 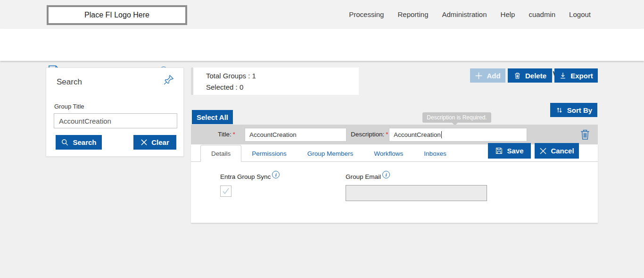 What do you see at coordinates (394, 135) in the screenshot?
I see `group-row: Title:* Description:* AccountCreation` at bounding box center [394, 135].